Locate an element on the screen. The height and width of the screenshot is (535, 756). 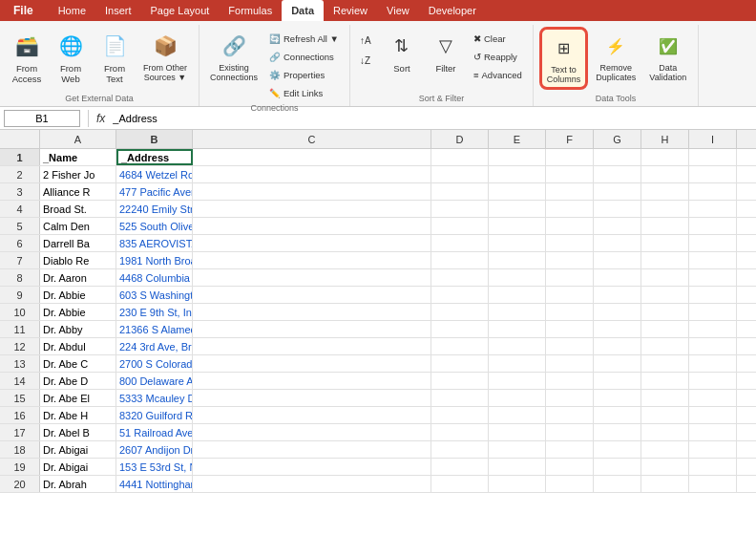
cell-g4 is located at coordinates (618, 208).